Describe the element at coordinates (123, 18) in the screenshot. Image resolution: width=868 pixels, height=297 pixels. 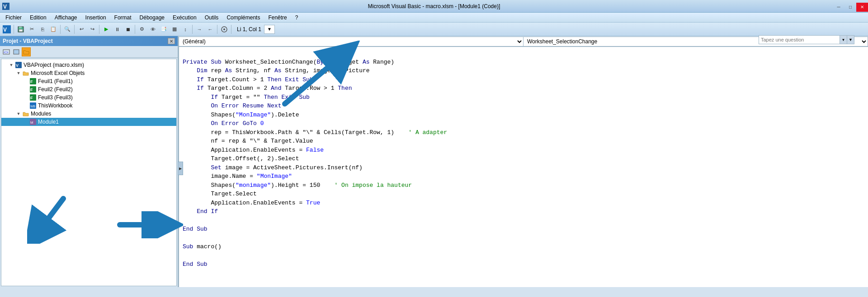
I see `menu-format: Format` at that location.